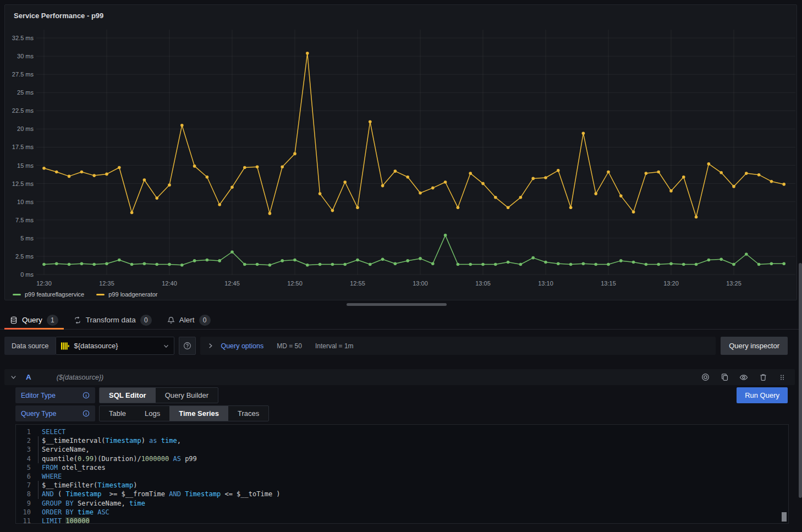 The height and width of the screenshot is (532, 802). I want to click on query-refid: A, so click(29, 377).